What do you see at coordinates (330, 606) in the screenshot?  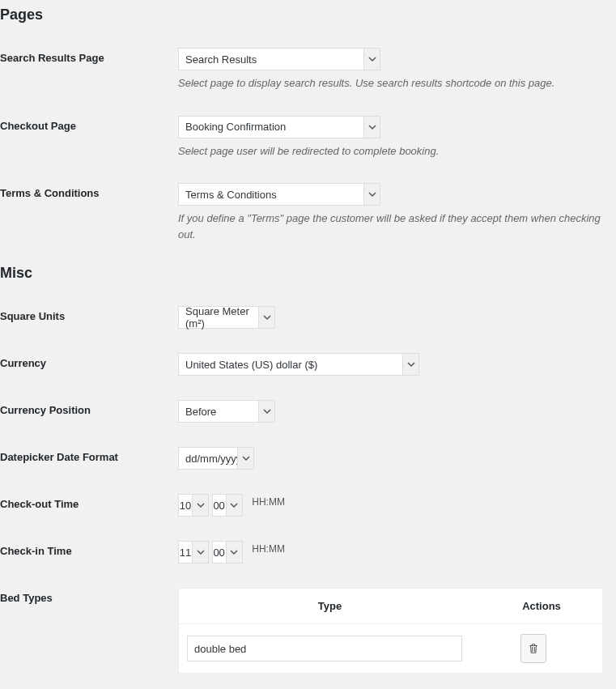 I see `bed-types-col-type: Type` at bounding box center [330, 606].